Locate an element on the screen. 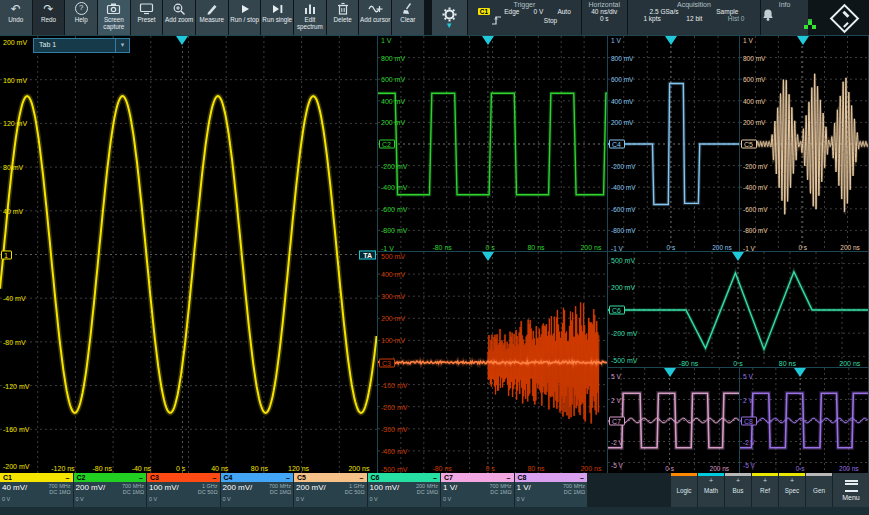 Image resolution: width=869 pixels, height=515 pixels. trigger-type: Edge is located at coordinates (512, 12).